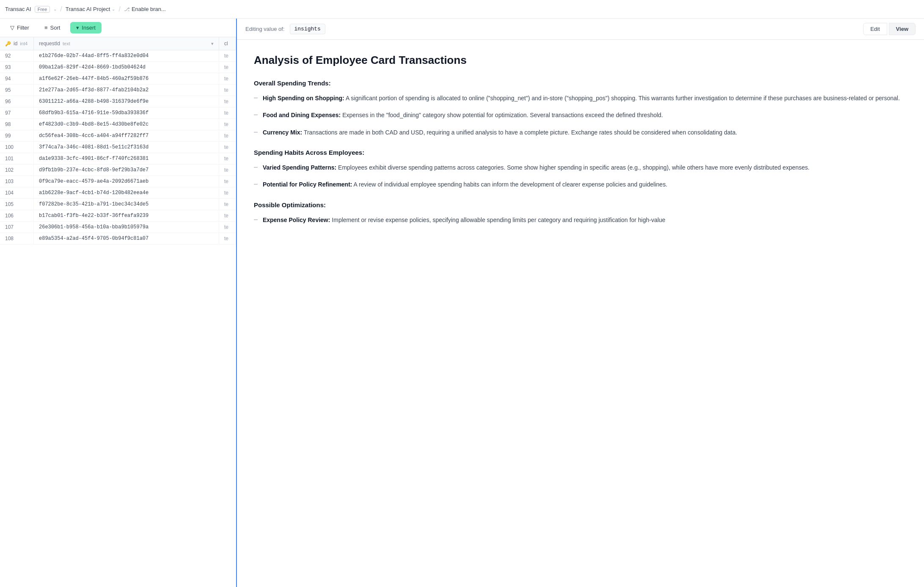  Describe the element at coordinates (145, 9) in the screenshot. I see `branch-selector: ⎇ Enable bran...` at that location.